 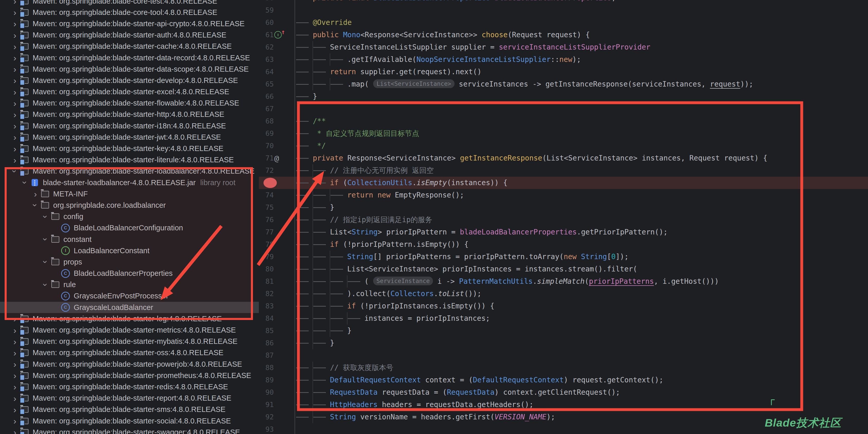 What do you see at coordinates (129, 80) in the screenshot?
I see `tree-item: ›Maven: org.springblade:blade-starter-de…` at bounding box center [129, 80].